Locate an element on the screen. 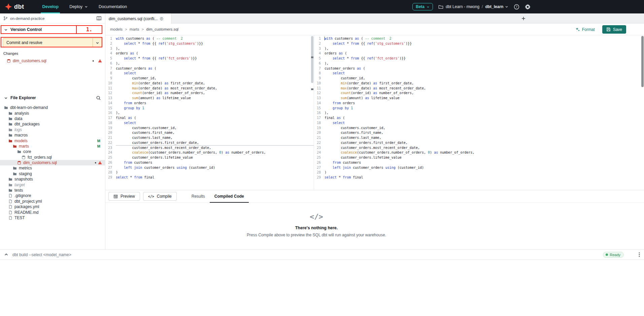  breadcrumb-item: dim_customers.sql is located at coordinates (162, 29).